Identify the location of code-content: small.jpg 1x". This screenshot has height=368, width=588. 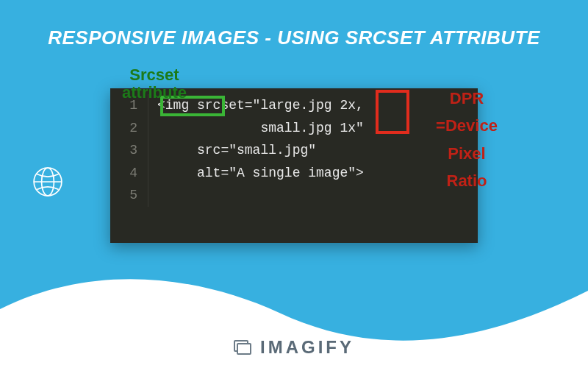
(256, 128).